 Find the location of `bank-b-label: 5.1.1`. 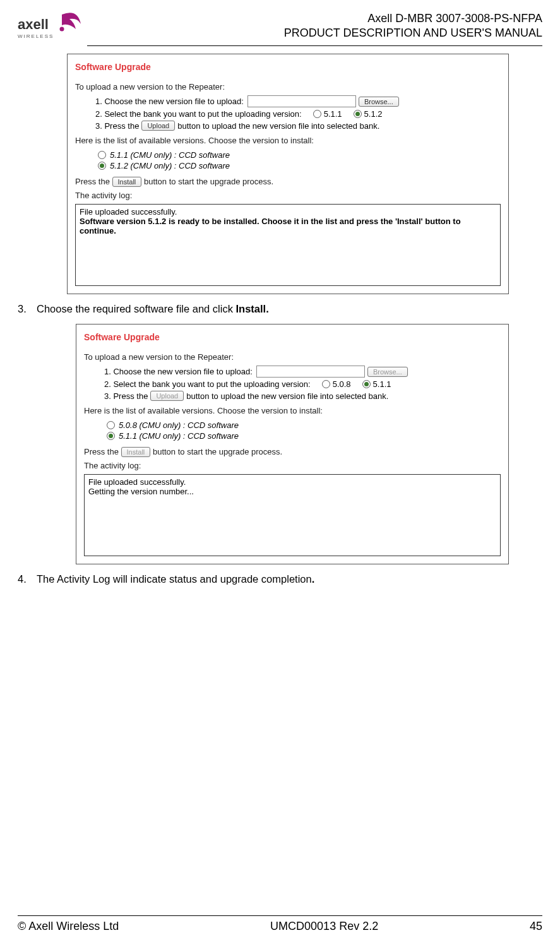

bank-b-label: 5.1.1 is located at coordinates (383, 384).